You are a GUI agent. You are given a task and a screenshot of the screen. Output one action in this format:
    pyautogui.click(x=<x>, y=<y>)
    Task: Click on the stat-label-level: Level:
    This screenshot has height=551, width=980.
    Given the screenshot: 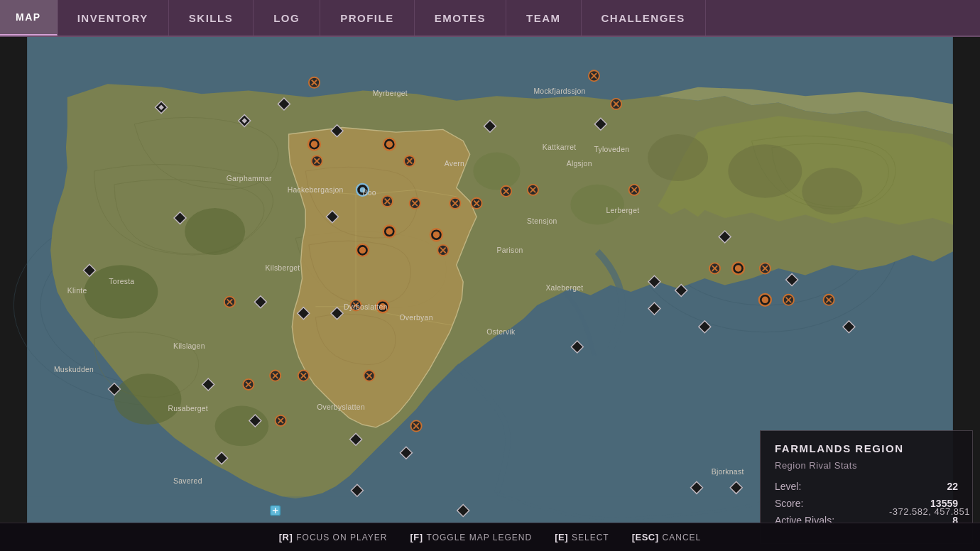 What is the action you would take?
    pyautogui.click(x=788, y=486)
    